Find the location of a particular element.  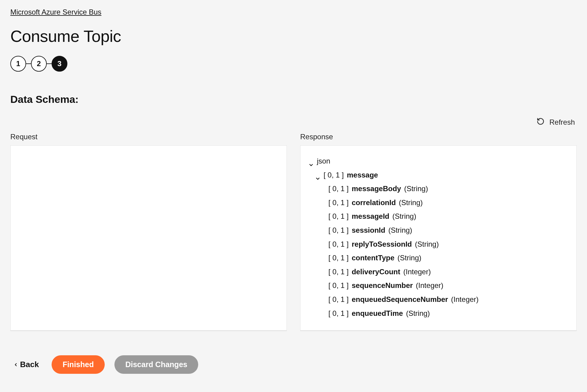

breadcrumb-link: Microsoft Azure Service Bus is located at coordinates (56, 12).